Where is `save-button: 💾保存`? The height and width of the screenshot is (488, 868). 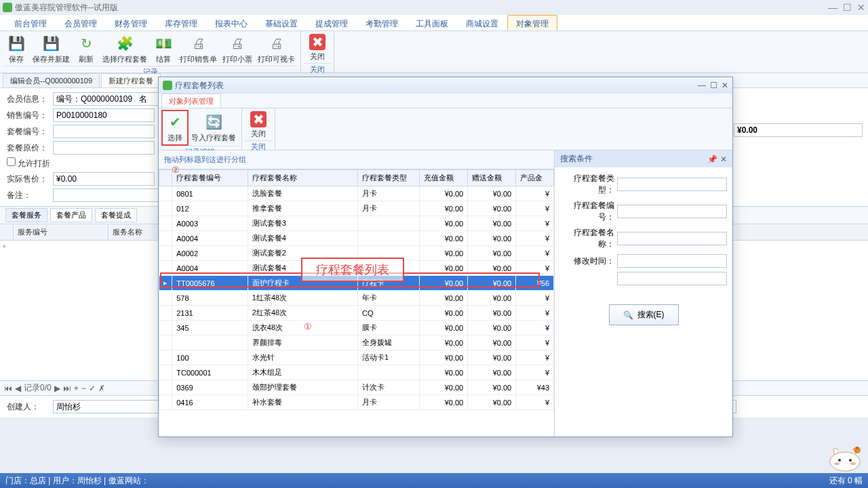 save-button: 💾保存 is located at coordinates (16, 49).